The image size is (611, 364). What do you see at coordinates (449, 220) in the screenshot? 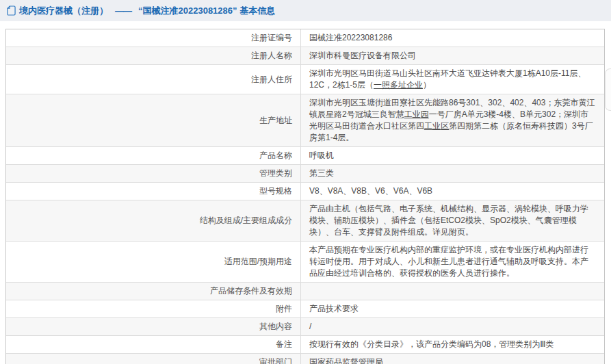
I see `value-text: 产品由主机（包括气路、电子系统、机械结构、显示器、涡轮模块、呼吸力学模块、辅助压…` at bounding box center [449, 220].